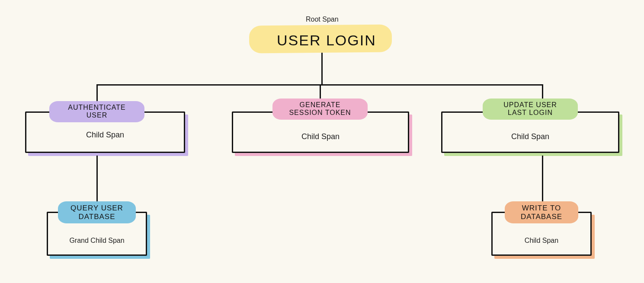  Describe the element at coordinates (320, 109) in the screenshot. I see `span-tag-generate-session-token: GENERATE SESSION TOKEN` at that location.